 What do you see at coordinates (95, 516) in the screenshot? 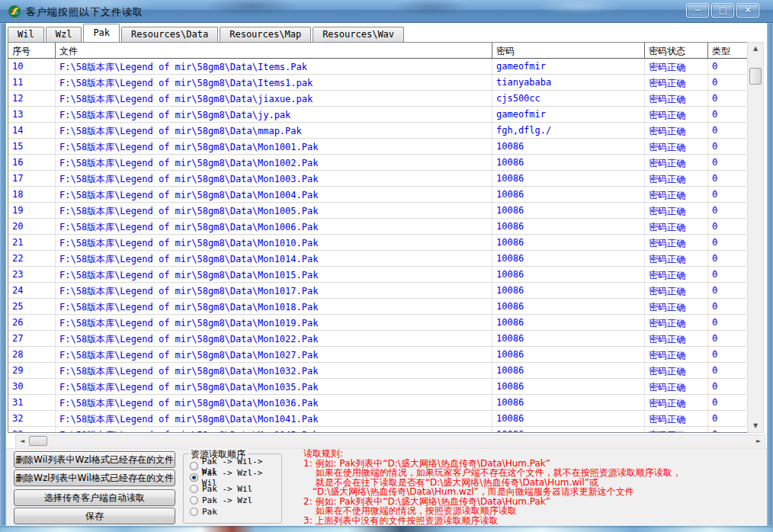
I see `save-button: 保存` at bounding box center [95, 516].